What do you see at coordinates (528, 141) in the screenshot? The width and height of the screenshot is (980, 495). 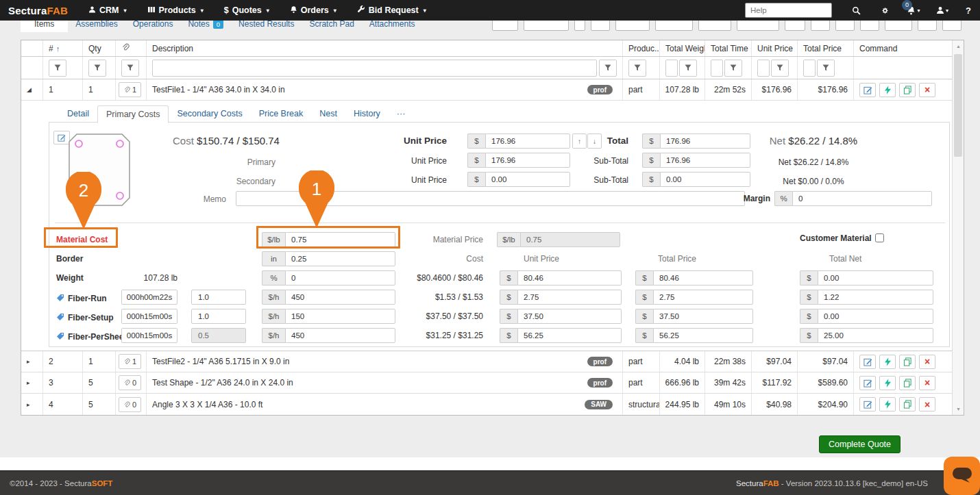 I see `unit-price-input` at bounding box center [528, 141].